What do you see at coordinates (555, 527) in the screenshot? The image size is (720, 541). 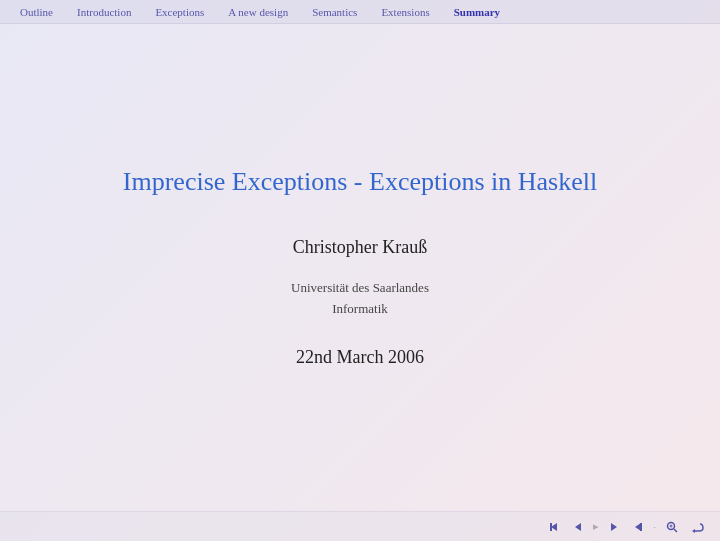 I see `first-slide-button` at bounding box center [555, 527].